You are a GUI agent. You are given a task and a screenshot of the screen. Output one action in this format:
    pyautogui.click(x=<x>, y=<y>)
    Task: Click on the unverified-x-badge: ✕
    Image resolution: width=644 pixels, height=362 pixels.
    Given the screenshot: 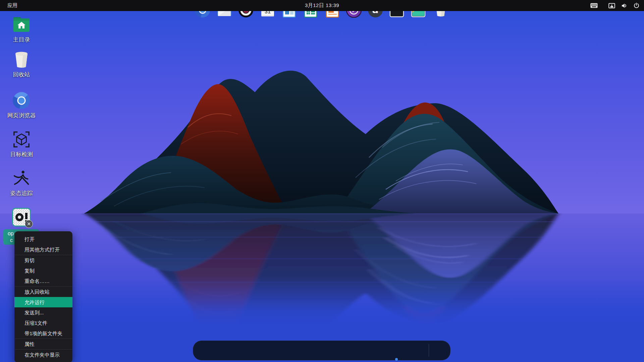 What is the action you would take?
    pyautogui.click(x=29, y=224)
    